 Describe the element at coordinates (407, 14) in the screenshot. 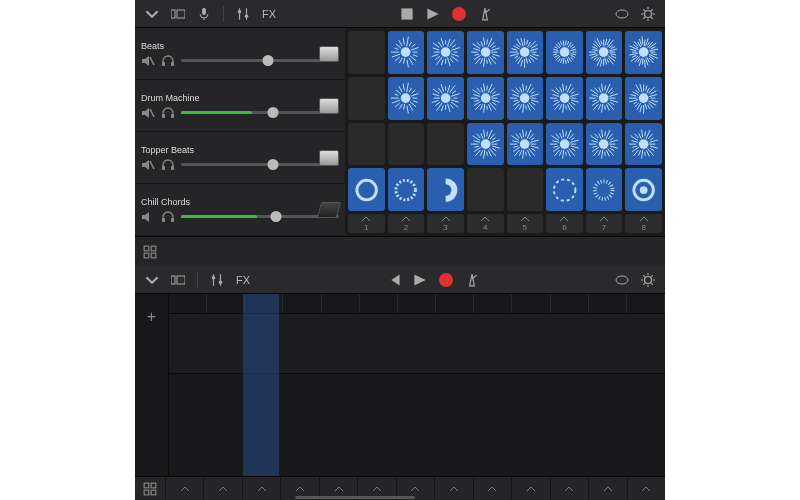

I see `stop-button` at that location.